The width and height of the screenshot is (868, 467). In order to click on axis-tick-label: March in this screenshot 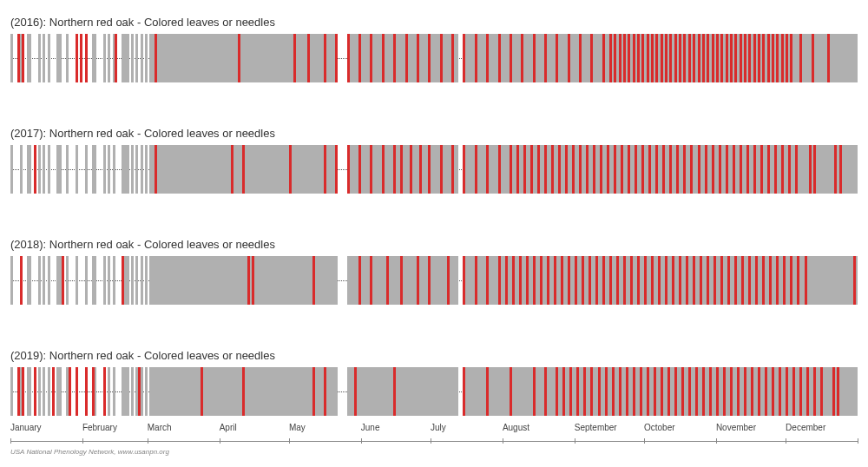, I will do `click(160, 427)`.